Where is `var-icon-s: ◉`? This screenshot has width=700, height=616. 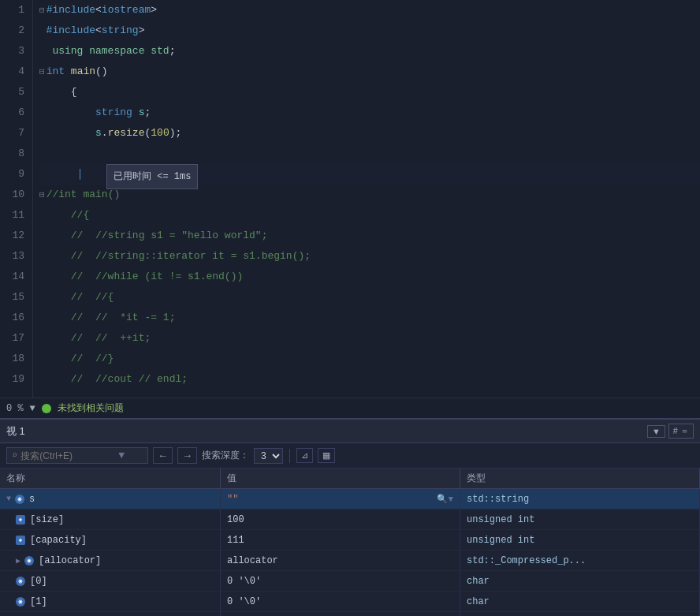
var-icon-s: ◉ is located at coordinates (20, 499).